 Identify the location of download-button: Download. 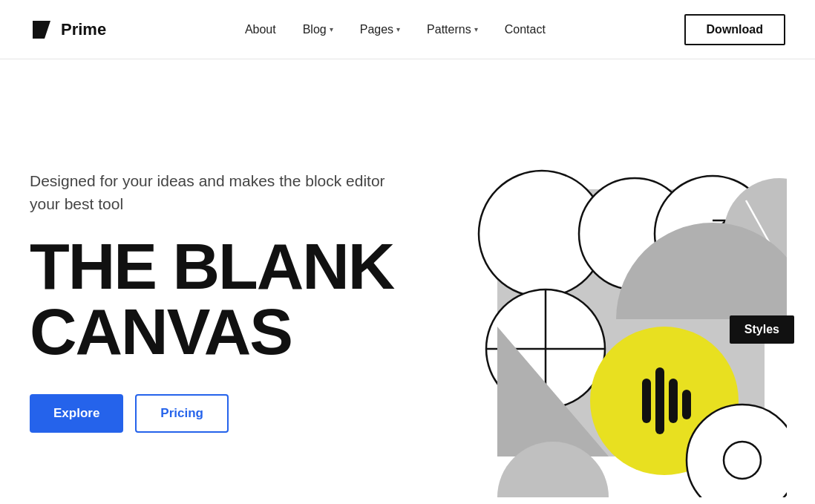
(735, 30).